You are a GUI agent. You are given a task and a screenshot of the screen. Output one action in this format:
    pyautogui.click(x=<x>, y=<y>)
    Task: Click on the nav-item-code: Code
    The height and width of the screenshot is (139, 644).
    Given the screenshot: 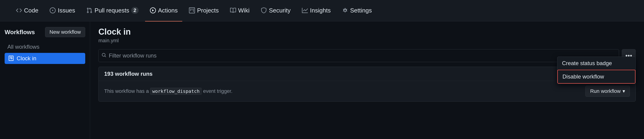 What is the action you would take?
    pyautogui.click(x=27, y=11)
    